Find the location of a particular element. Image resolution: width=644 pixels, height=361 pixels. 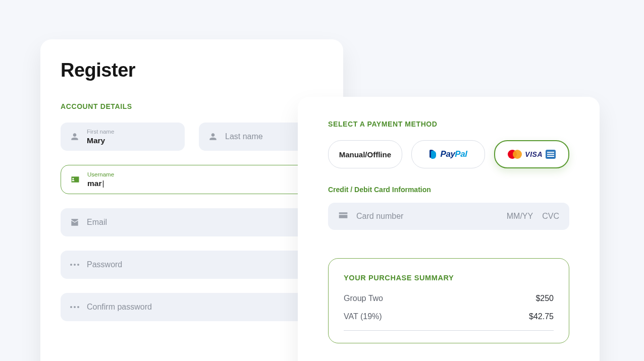

payment-method-manual: Manual/Offline is located at coordinates (365, 154).